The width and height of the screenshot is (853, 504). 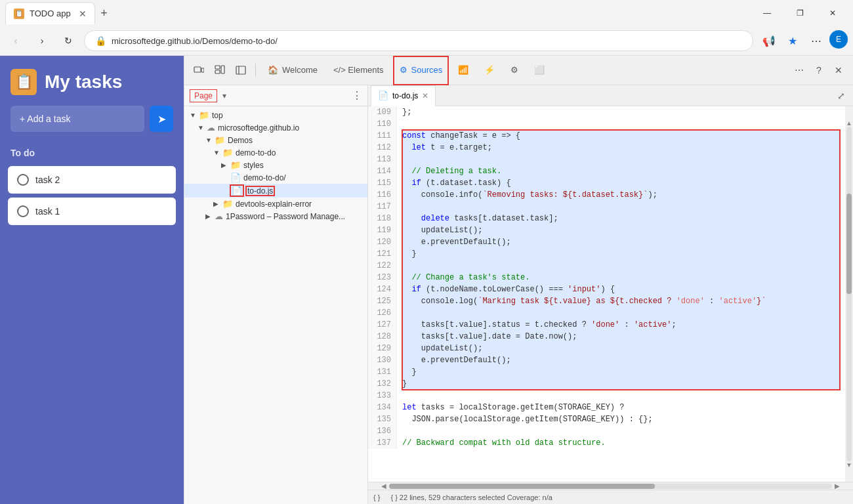 I want to click on horizontal-scrollbar: ◀ ▶, so click(x=610, y=486).